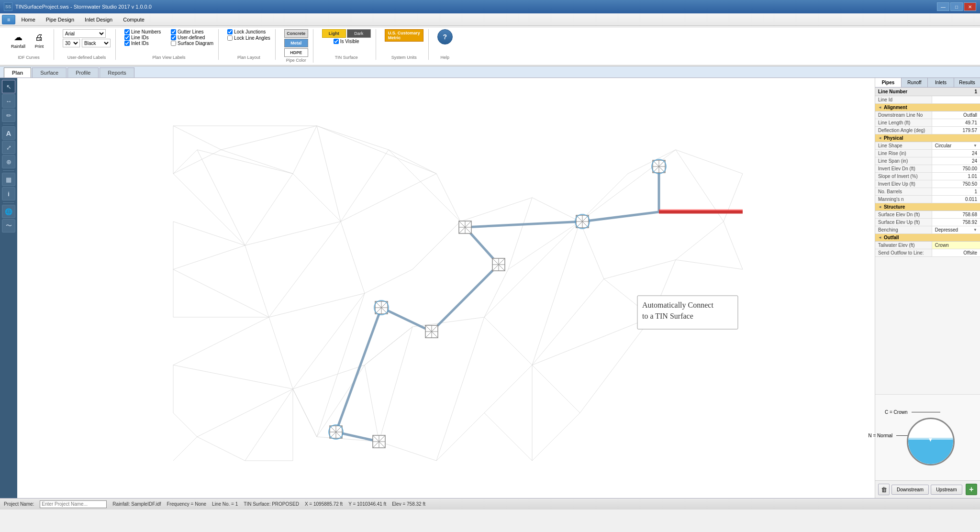  I want to click on line-numbers-check: Line Numbers, so click(145, 32).